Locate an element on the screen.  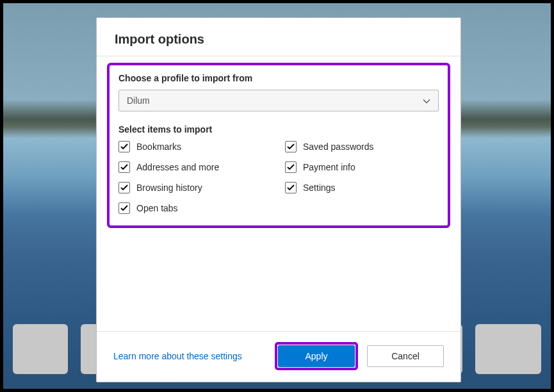
chevron-down-icon is located at coordinates (427, 101).